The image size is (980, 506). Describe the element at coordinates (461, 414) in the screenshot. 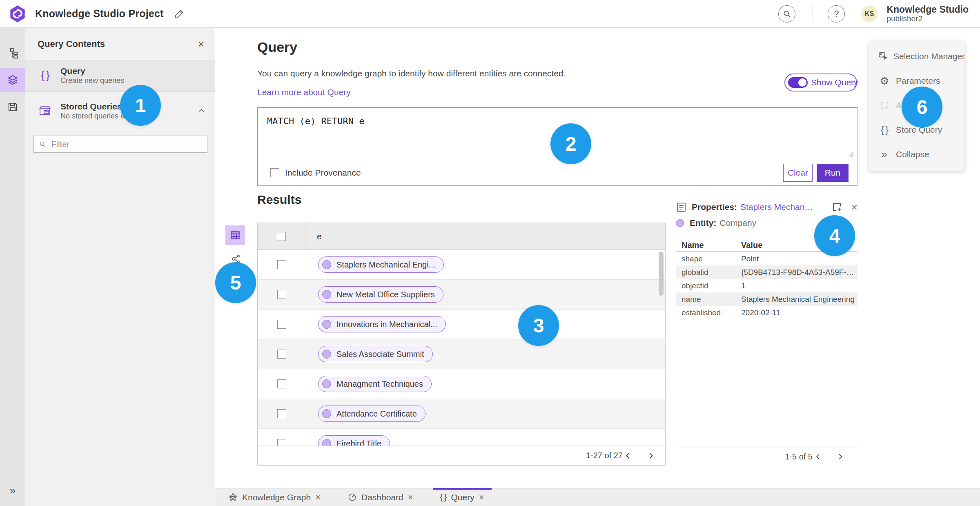

I see `table-row: Attendance Certificate` at that location.